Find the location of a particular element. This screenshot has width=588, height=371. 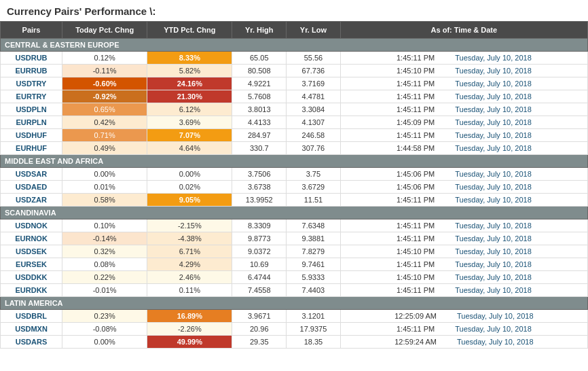

pair-name: USDDKK is located at coordinates (31, 277).